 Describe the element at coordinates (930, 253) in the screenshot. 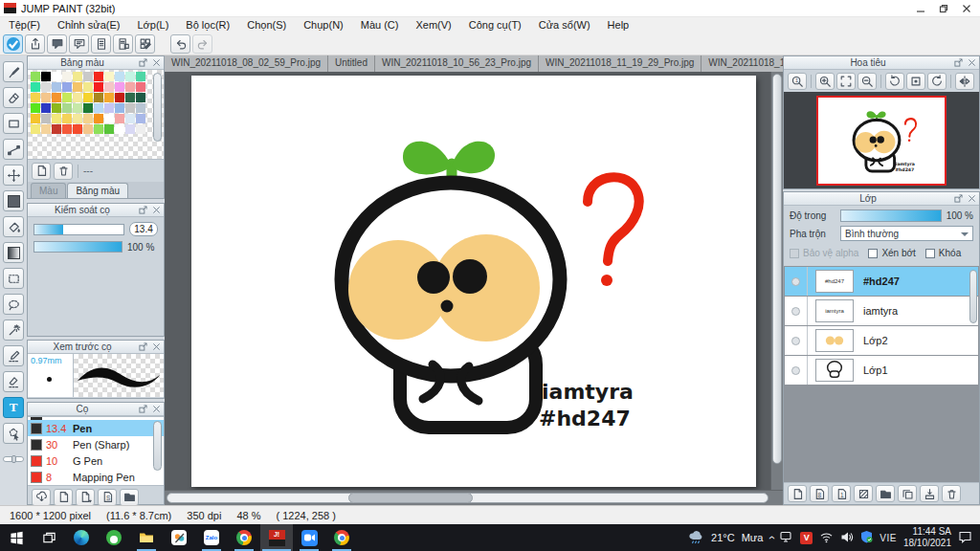

I see `lock-checkbox` at that location.